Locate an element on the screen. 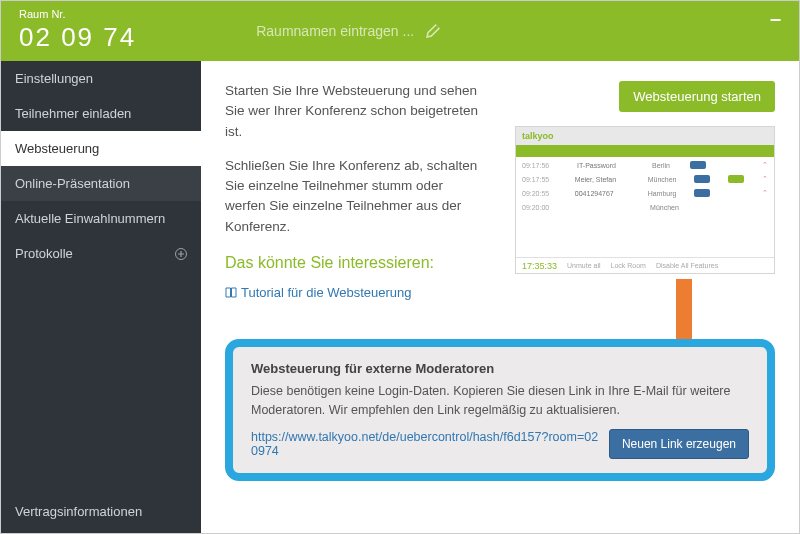  start-webcontrol-button: Websteuerung starten is located at coordinates (697, 96).